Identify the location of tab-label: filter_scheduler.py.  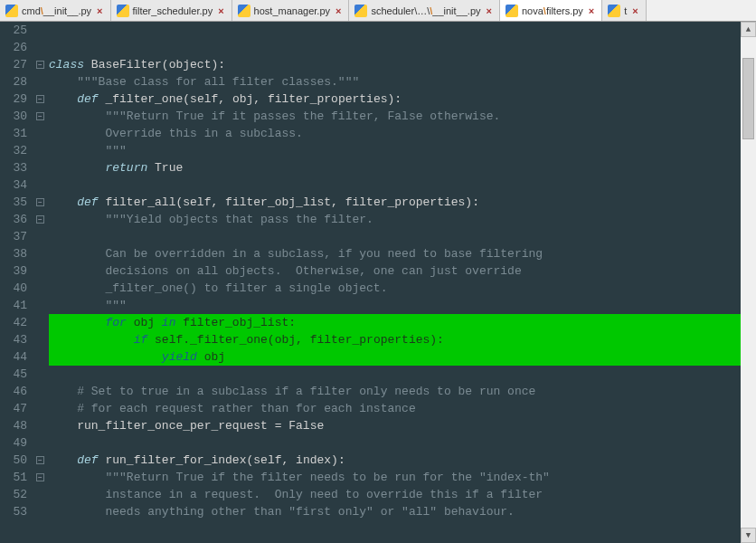
(174, 11).